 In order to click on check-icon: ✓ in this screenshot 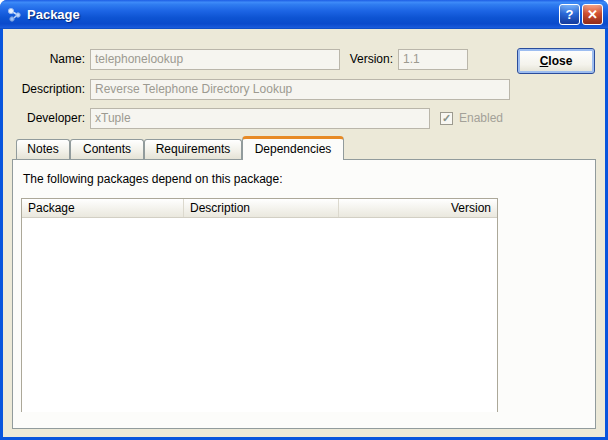, I will do `click(446, 118)`.